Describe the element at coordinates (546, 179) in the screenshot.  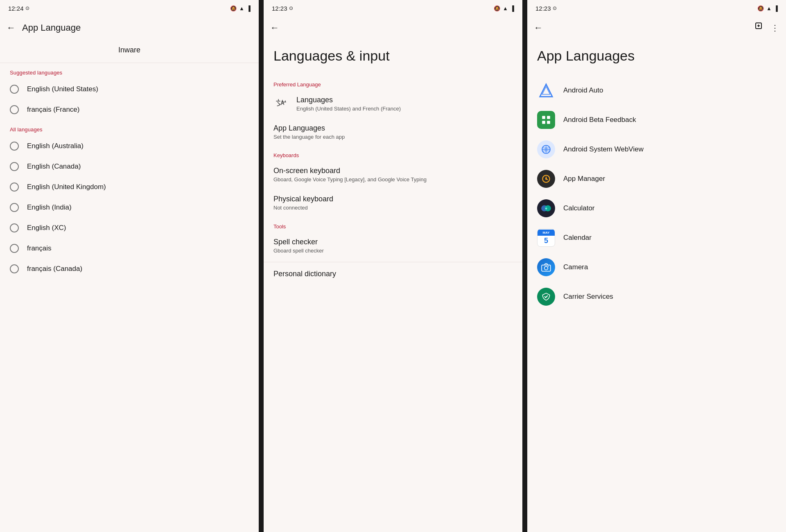
I see `app-manager-icon` at that location.